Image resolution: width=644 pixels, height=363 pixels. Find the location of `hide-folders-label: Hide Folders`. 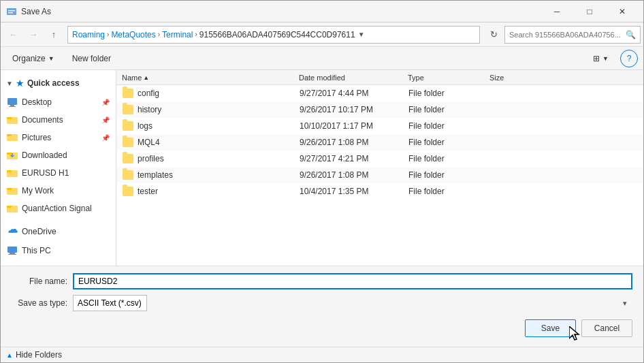

hide-folders-label: Hide Folders is located at coordinates (39, 355).